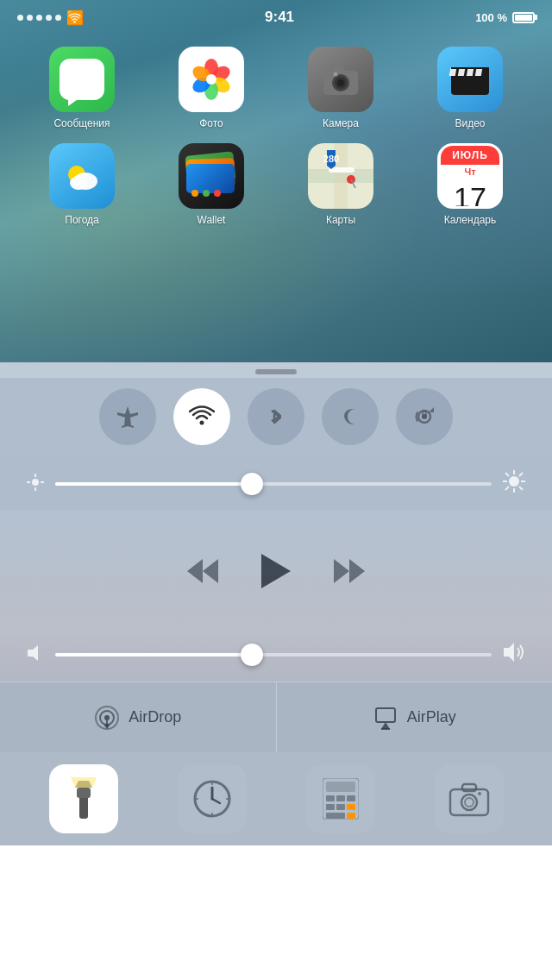 This screenshot has height=980, width=552. Describe the element at coordinates (276, 717) in the screenshot. I see `air-row: AirDrop AirPlay` at that location.